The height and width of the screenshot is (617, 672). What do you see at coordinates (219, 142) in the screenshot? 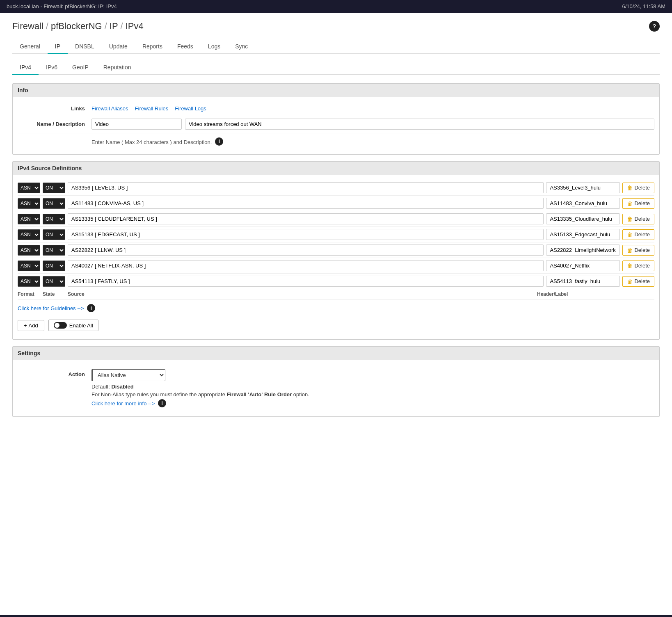
I see `hint-info-icon: i` at bounding box center [219, 142].